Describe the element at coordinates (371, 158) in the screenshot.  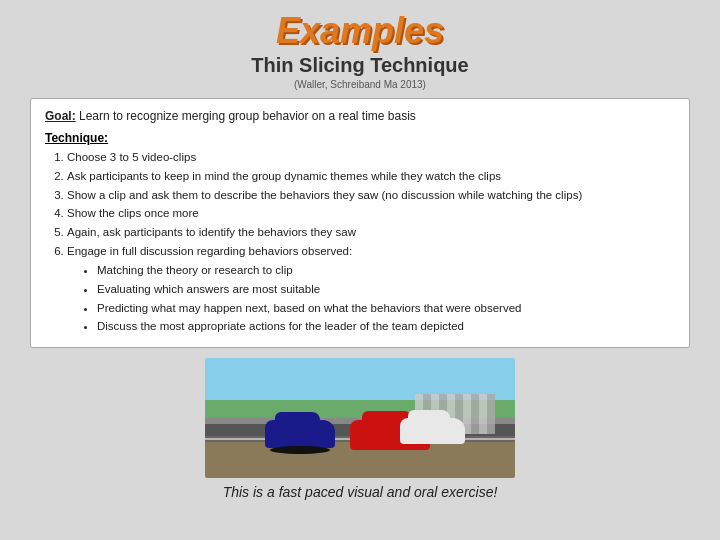
I see `list-item: Choose 3 to 5 video-clips` at that location.